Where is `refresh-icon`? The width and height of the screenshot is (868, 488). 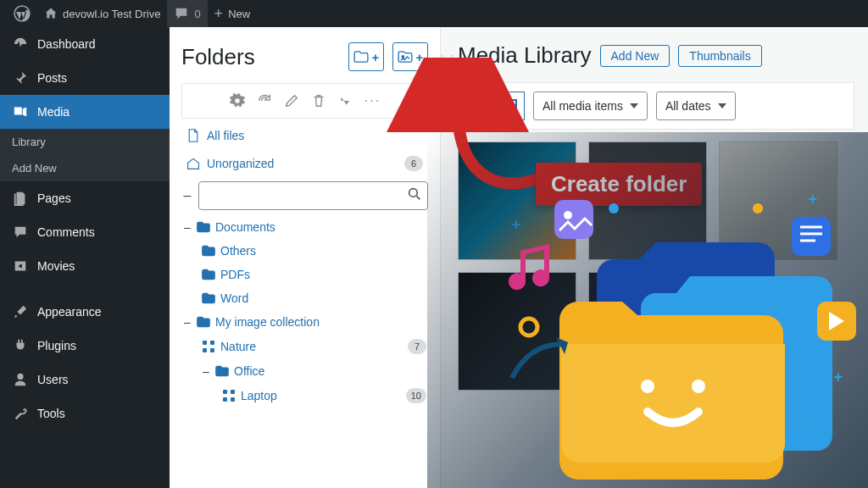
refresh-icon is located at coordinates (264, 101).